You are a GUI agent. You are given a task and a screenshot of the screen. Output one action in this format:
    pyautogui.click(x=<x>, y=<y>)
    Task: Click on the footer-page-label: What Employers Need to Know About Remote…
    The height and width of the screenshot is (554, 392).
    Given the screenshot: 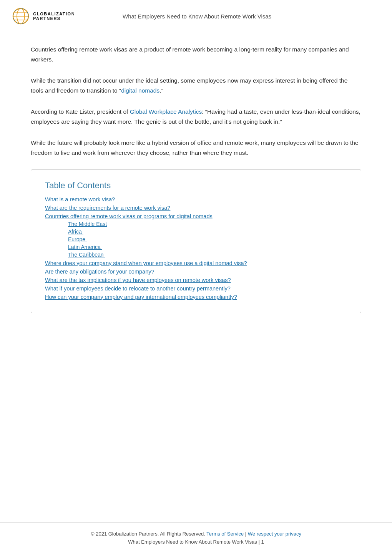 What is the action you would take?
    pyautogui.click(x=196, y=542)
    